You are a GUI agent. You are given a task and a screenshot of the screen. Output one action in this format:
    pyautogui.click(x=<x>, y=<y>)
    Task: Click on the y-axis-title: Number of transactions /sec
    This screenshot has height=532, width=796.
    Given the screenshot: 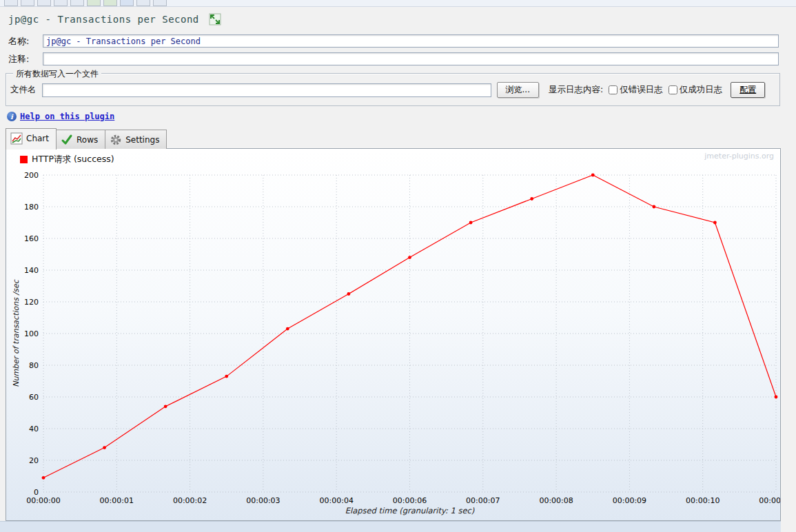 What is the action you would take?
    pyautogui.click(x=17, y=333)
    